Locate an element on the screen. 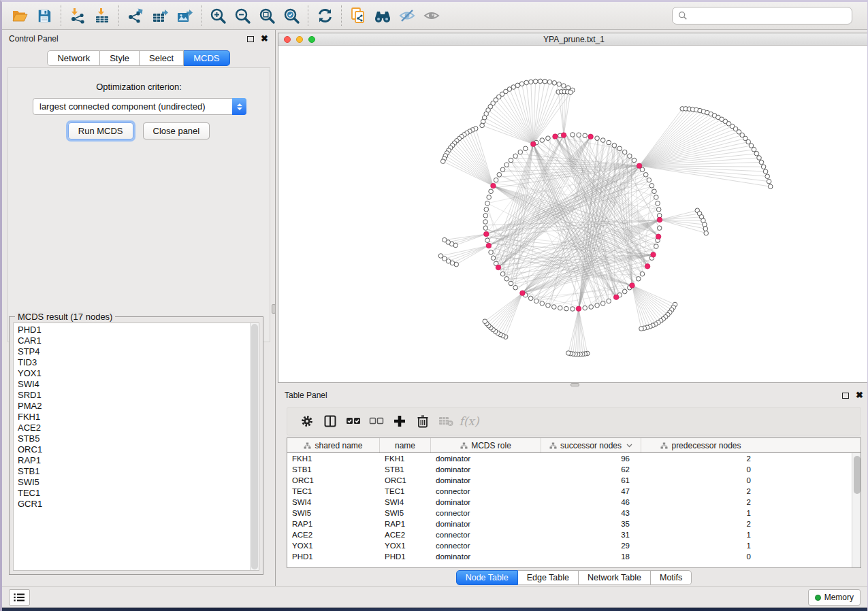 This screenshot has height=611, width=868. result-list-item: SWI4 is located at coordinates (133, 384).